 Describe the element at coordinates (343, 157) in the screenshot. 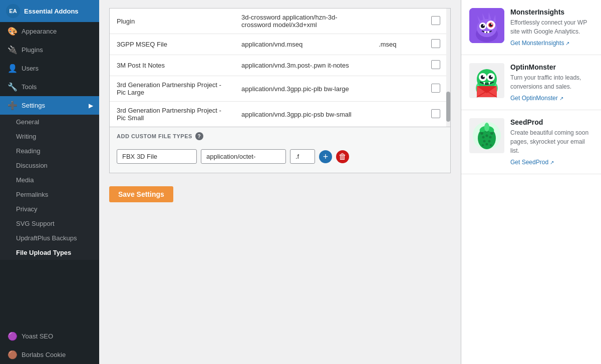

I see `delete-row-button: 🗑` at that location.